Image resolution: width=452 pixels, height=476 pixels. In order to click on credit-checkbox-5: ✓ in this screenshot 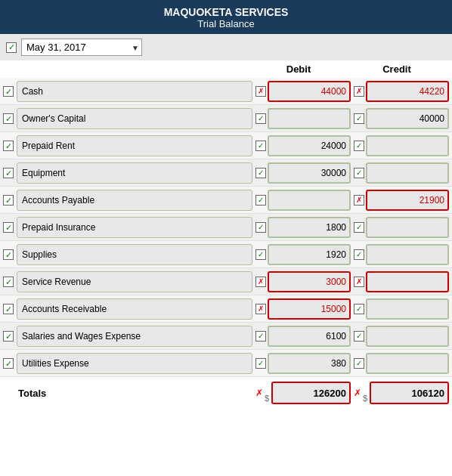, I will do `click(359, 227)`.